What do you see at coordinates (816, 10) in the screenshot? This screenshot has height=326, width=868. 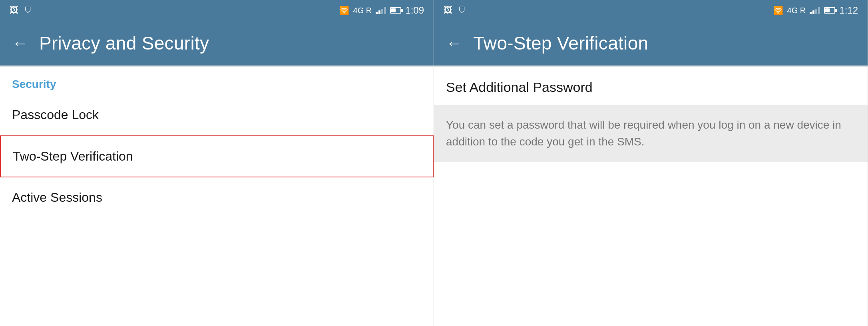 I see `status-right-right: 🛜 4G R 1:12` at bounding box center [816, 10].